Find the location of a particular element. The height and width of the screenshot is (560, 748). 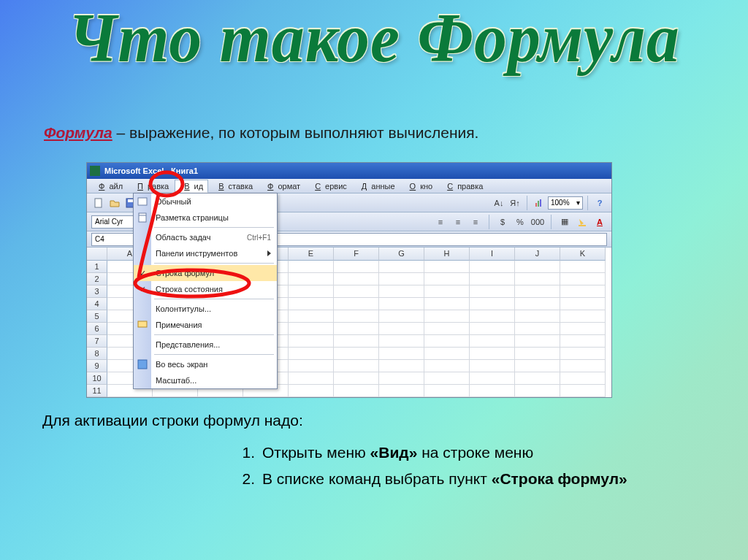

help-icon: ? is located at coordinates (600, 203).